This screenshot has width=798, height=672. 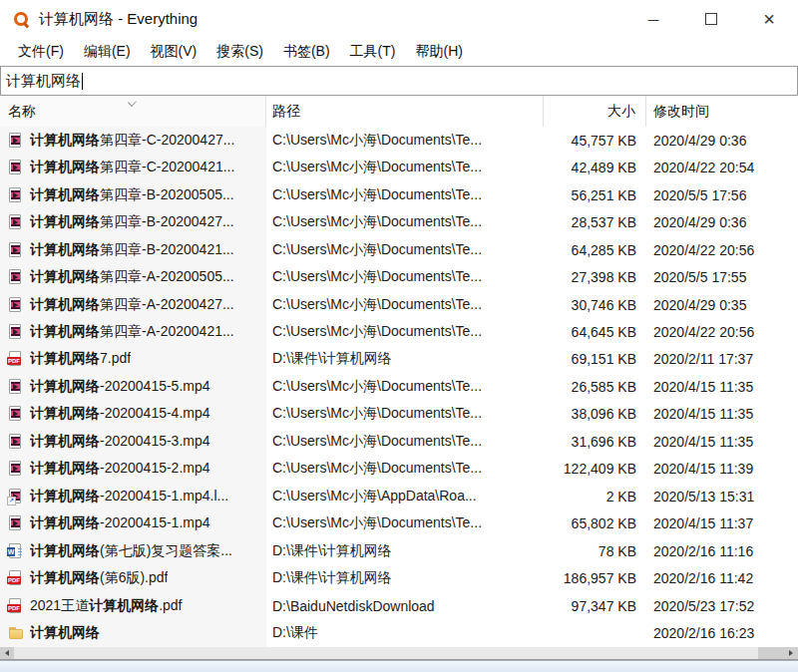 What do you see at coordinates (134, 305) in the screenshot?
I see `file-name-cell: 计算机网络第四章-A-20200427...` at bounding box center [134, 305].